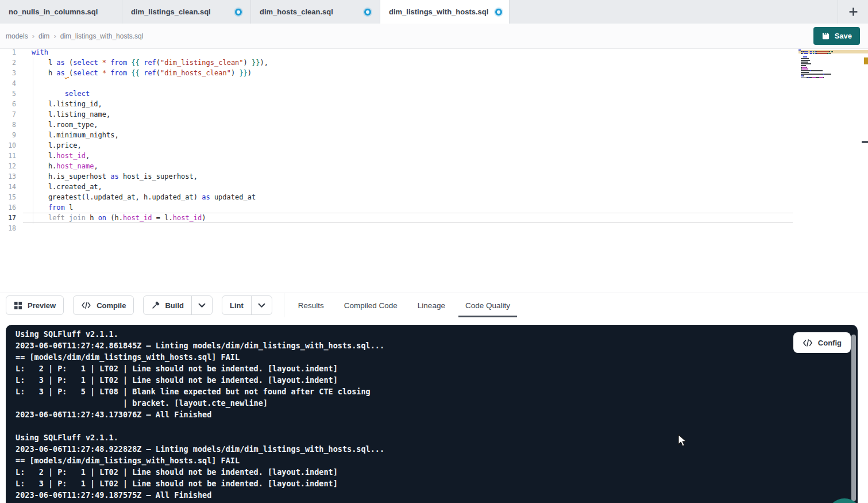 This screenshot has width=868, height=503. Describe the element at coordinates (437, 345) in the screenshot. I see `terminal-line: 2023-06-06T11:27:42.861845Z — Linting mo…` at that location.